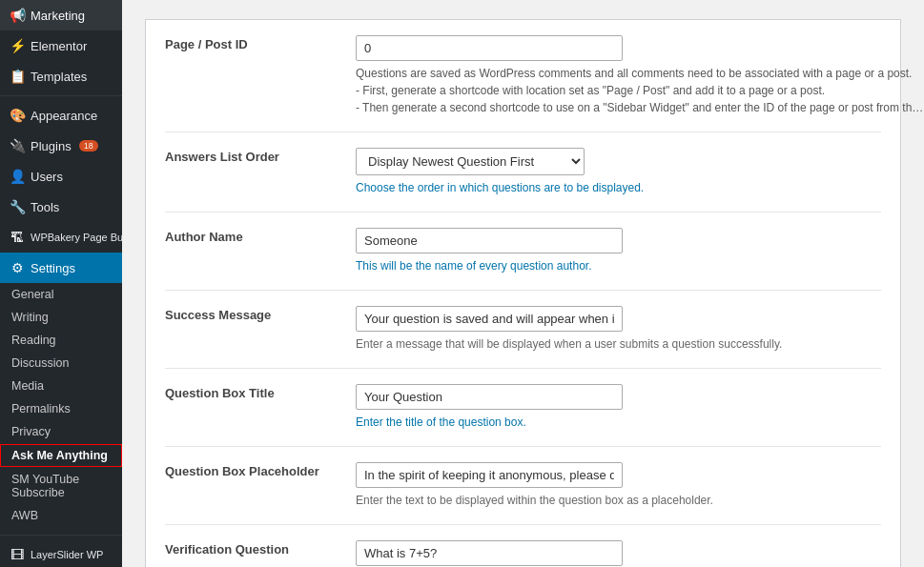 Image resolution: width=924 pixels, height=567 pixels. I want to click on control-question-box-title: Enter the title of the question box., so click(618, 408).